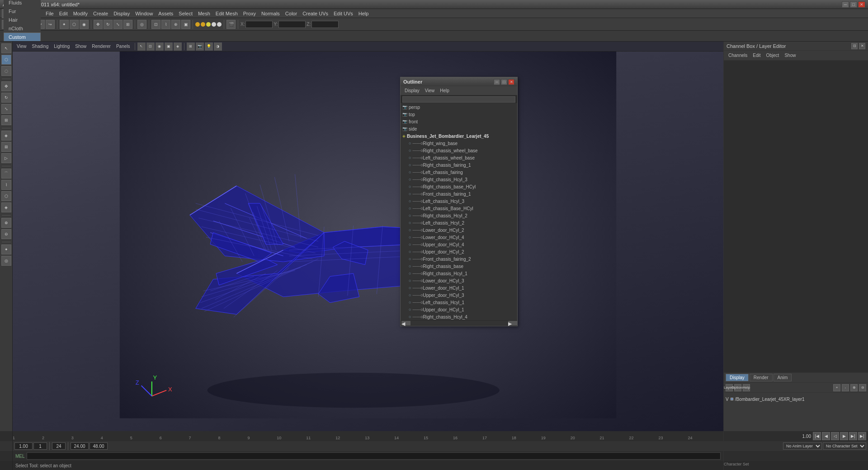 Image resolution: width=868 pixels, height=470 pixels. What do you see at coordinates (208, 24) in the screenshot?
I see `color3-btn` at bounding box center [208, 24].